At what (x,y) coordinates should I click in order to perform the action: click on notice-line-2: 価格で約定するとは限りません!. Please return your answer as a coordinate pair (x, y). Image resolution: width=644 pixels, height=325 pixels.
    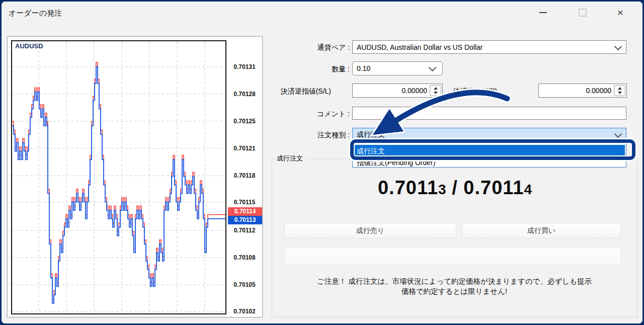
    Looking at the image, I should click on (454, 291).